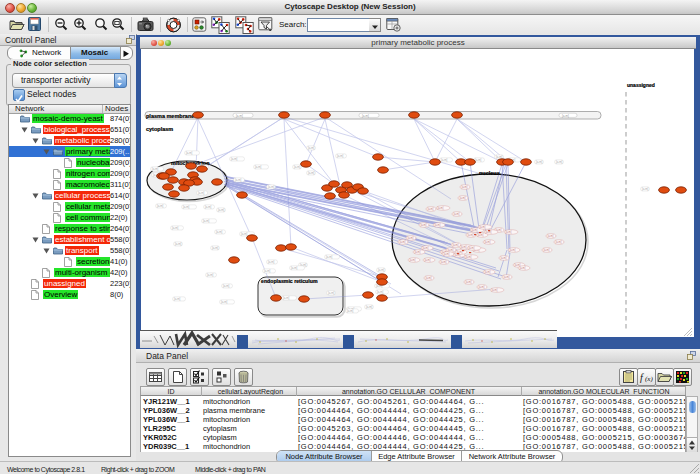 This screenshot has width=700, height=474. What do you see at coordinates (490, 173) in the screenshot?
I see `svg-text: nucleus` at bounding box center [490, 173].